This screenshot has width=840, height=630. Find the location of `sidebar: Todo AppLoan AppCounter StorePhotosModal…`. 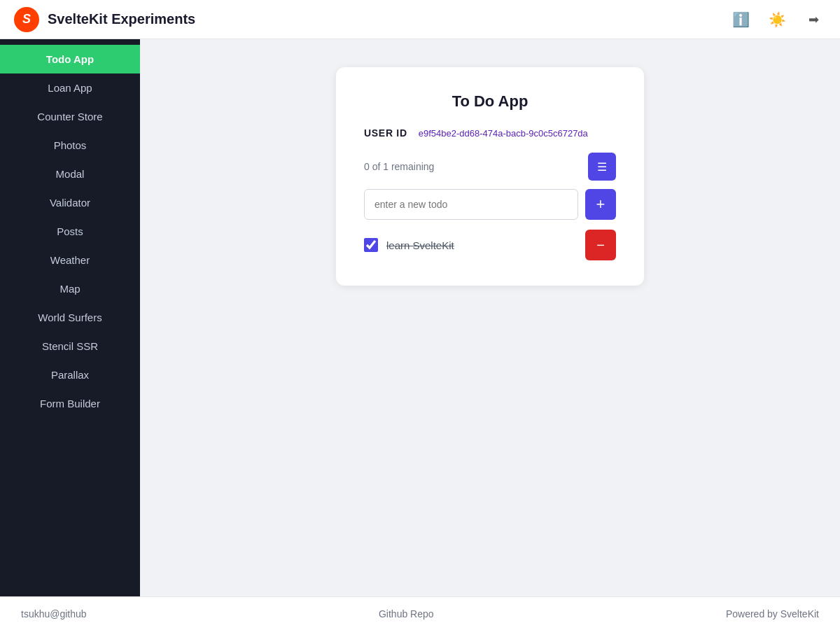

sidebar: Todo AppLoan AppCounter StorePhotosModal… is located at coordinates (70, 318).